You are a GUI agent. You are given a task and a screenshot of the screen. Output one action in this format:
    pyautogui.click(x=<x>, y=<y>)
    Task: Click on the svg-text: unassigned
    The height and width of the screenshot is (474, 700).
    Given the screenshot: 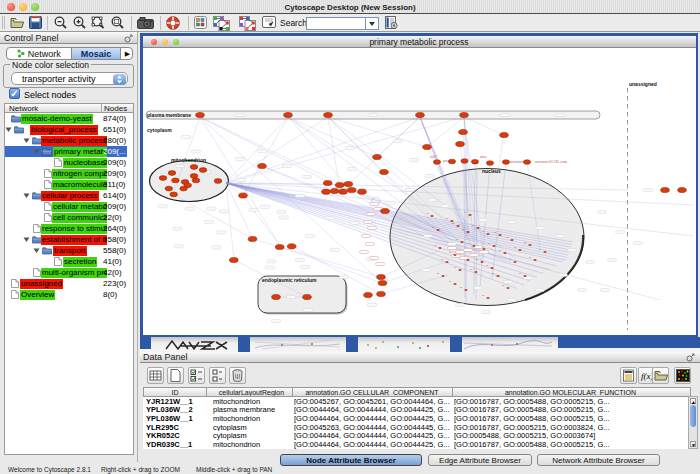 What is the action you would take?
    pyautogui.click(x=643, y=84)
    